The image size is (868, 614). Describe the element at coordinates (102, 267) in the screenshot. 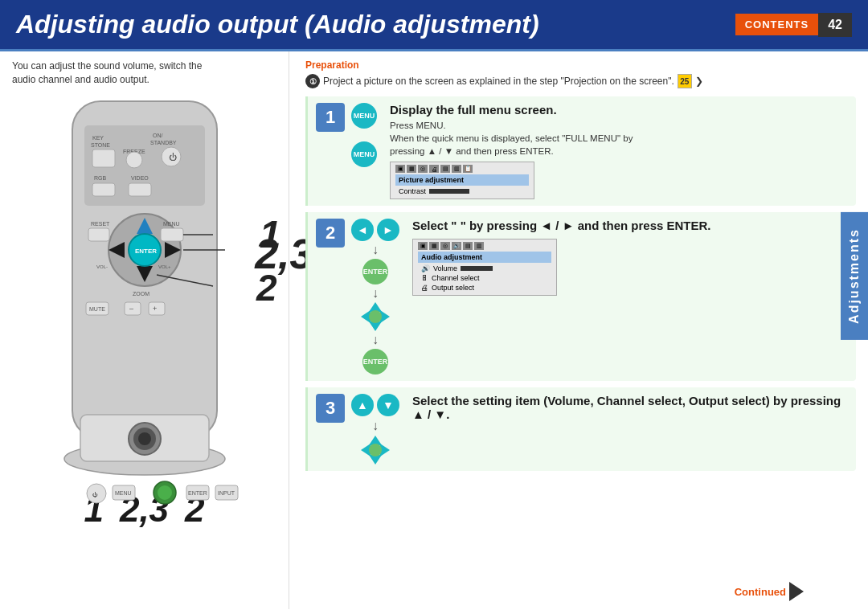

I see `svg-text: VOL-` at that location.